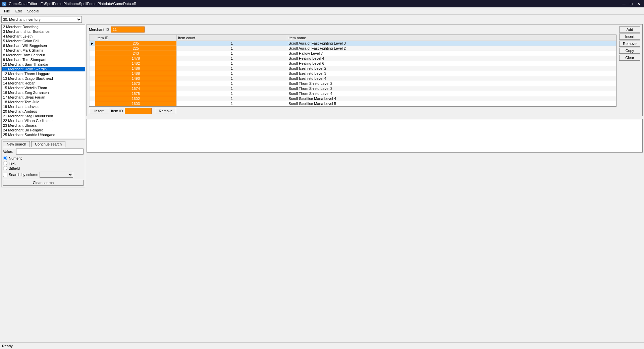 The height and width of the screenshot is (349, 644). What do you see at coordinates (43, 64) in the screenshot?
I see `merchant-list-item: 10 Merchant Sam Thalindar` at bounding box center [43, 64].